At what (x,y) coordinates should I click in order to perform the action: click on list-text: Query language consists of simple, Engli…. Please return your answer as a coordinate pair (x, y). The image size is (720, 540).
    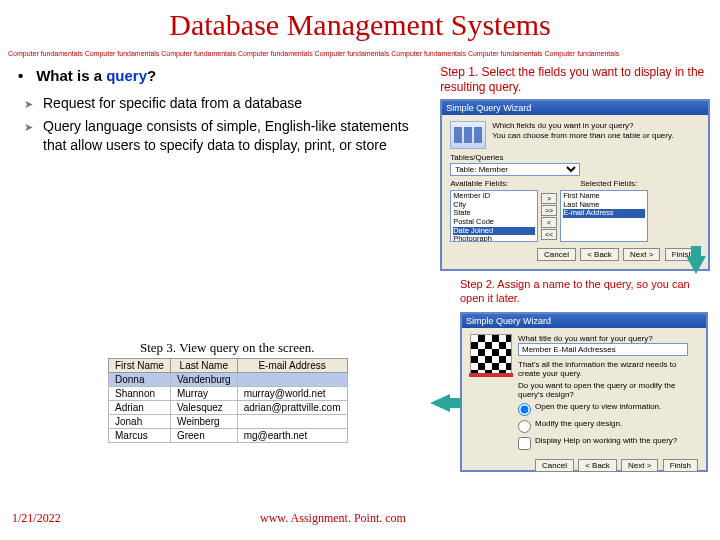
    Looking at the image, I should click on (238, 136).